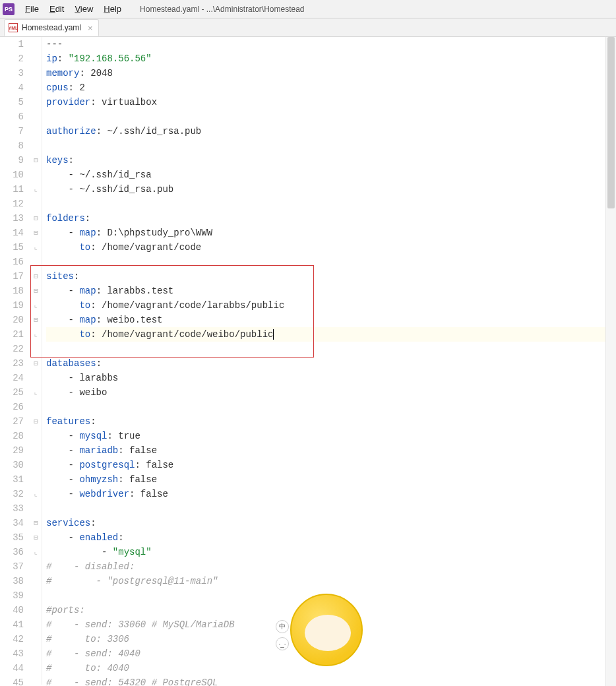 This screenshot has height=686, width=616. What do you see at coordinates (331, 581) in the screenshot?
I see `code-line: # - "postgresql@11-main"` at bounding box center [331, 581].